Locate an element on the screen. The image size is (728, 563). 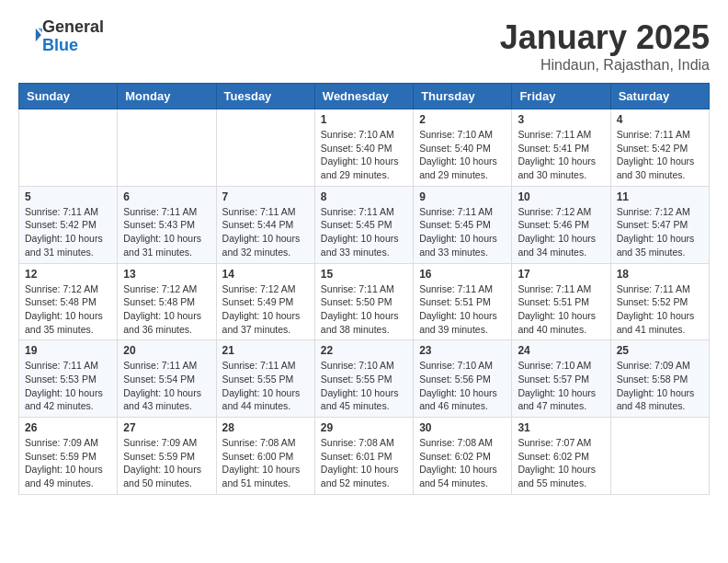
page-header: General Blue January 2025 Hindaun, Rajas… is located at coordinates (364, 46).